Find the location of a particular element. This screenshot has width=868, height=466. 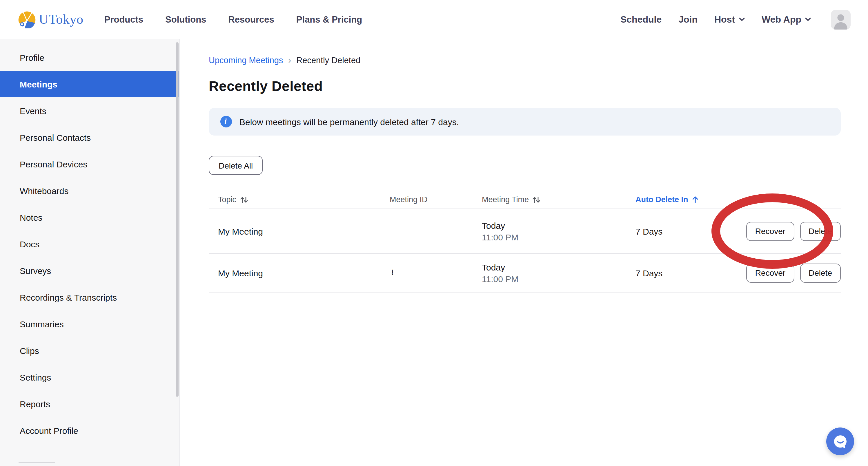

chat-widget-button is located at coordinates (840, 441).